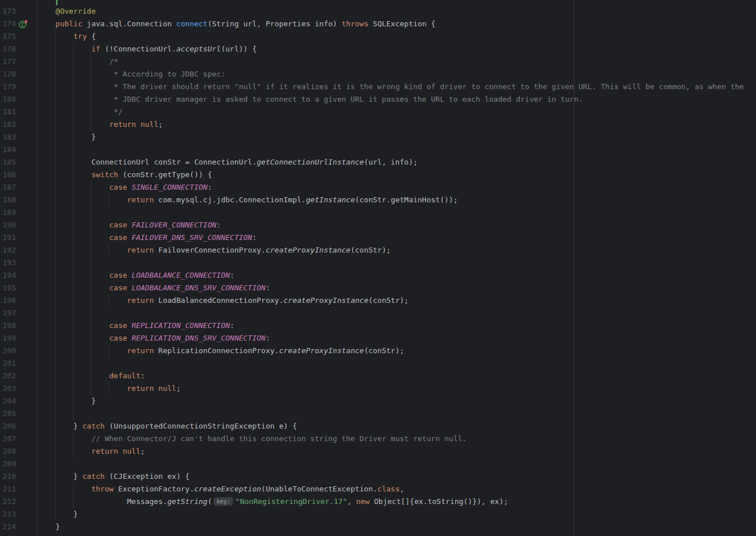 The image size is (756, 536). I want to click on code-token: com.mysql.cj.jdbc.ConnectionImpl., so click(230, 200).